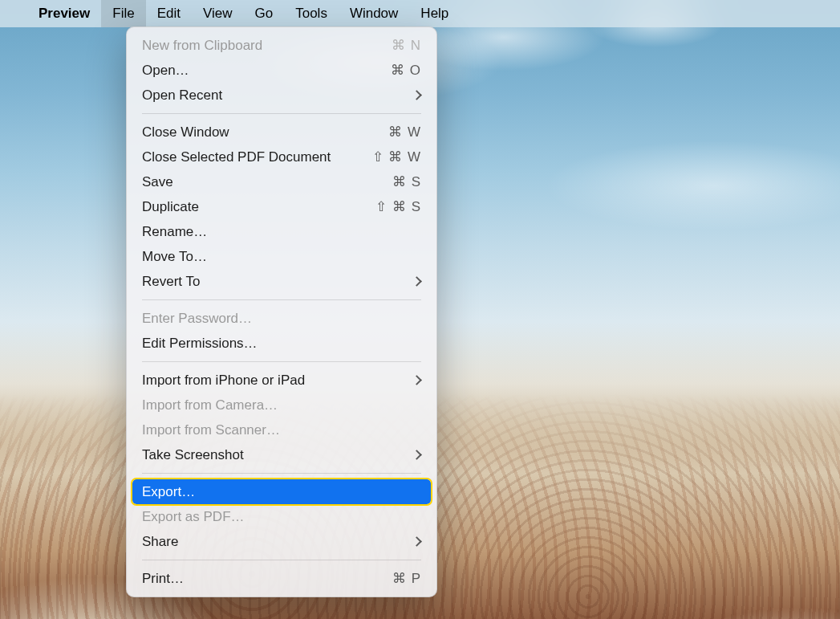  I want to click on menu-item-label: Share, so click(160, 542).